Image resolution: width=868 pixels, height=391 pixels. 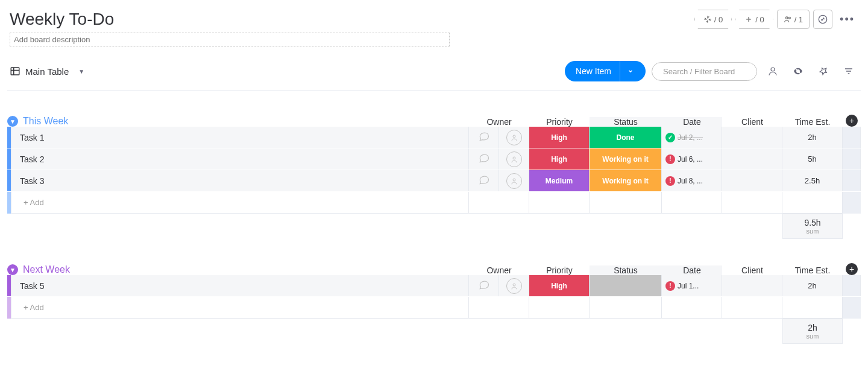 I want to click on members-icon, so click(x=788, y=19).